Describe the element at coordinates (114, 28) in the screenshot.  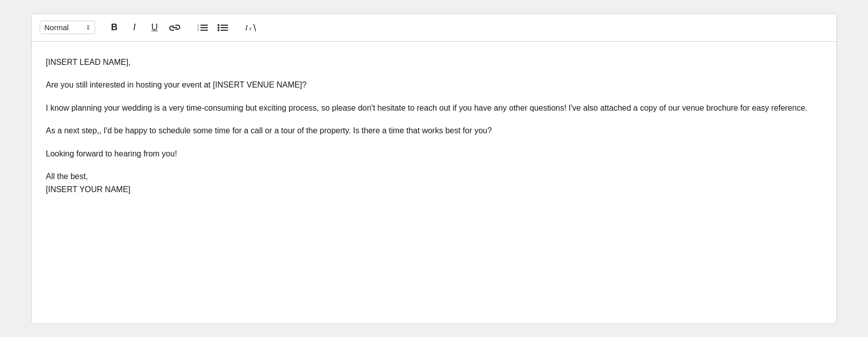
I see `bold-button: B` at that location.